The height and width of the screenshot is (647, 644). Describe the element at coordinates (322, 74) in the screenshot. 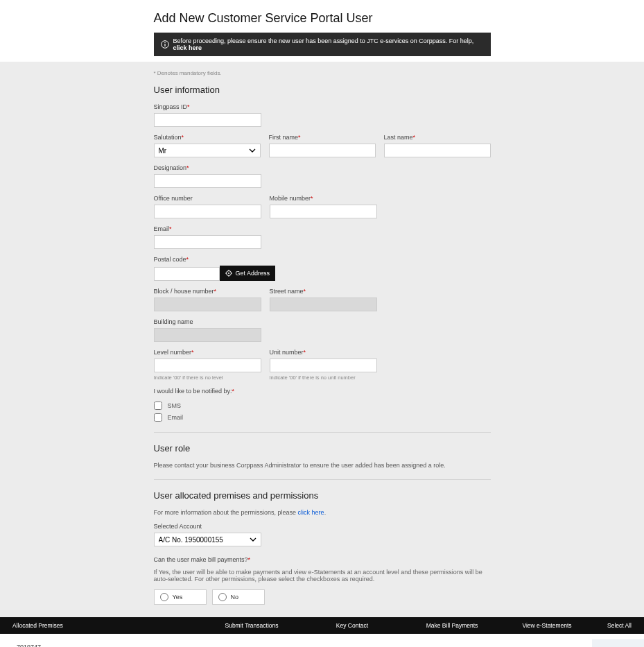

I see `mandatory-note: * Denotes mandatory fields.` at that location.